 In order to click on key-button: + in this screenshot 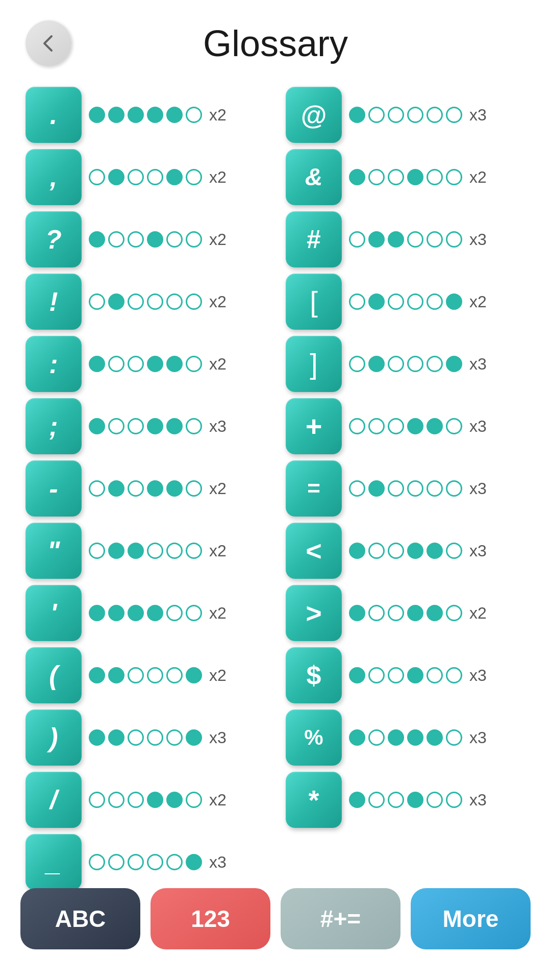, I will do `click(314, 426)`.